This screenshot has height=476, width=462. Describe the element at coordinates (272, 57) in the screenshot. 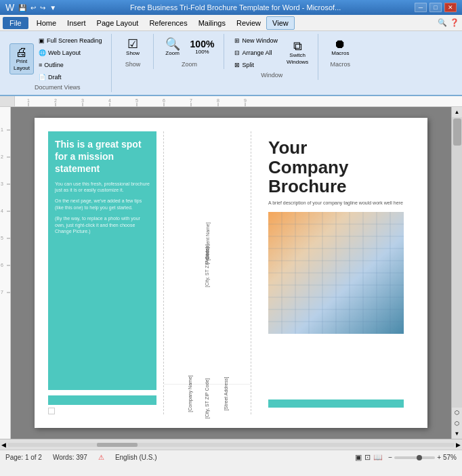

I see `ribbon-group-window: ⊞ New Window ⊟ Arrange All ⊠ Split ⧉ Swi…` at that location.